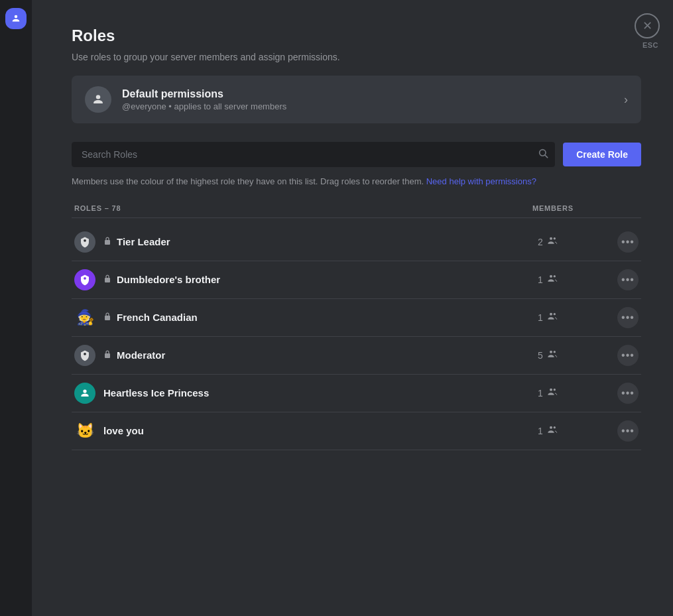  Describe the element at coordinates (85, 318) in the screenshot. I see `role-icon: 🧙` at that location.